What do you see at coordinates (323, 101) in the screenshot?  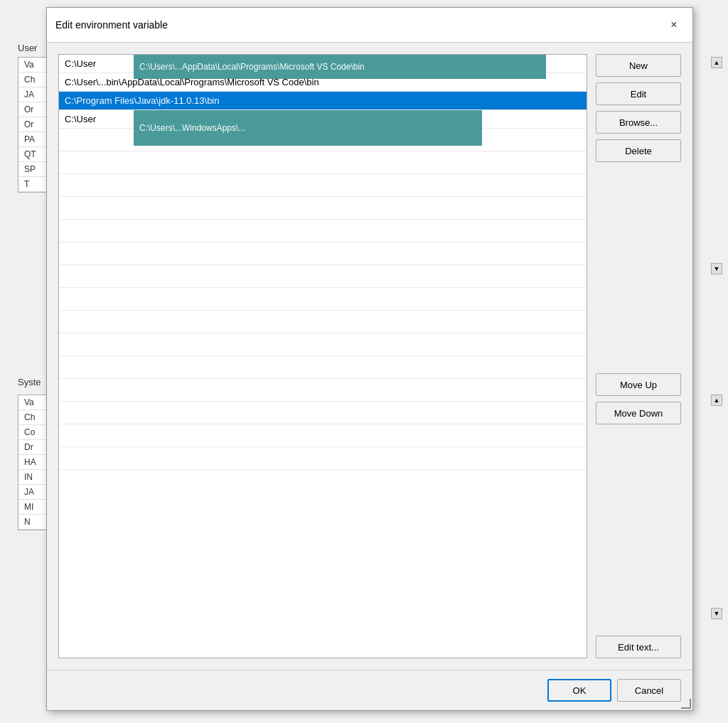 I see `list-item-selected: C:\Program Files\Java\jdk-11.0.13\bin` at bounding box center [323, 101].